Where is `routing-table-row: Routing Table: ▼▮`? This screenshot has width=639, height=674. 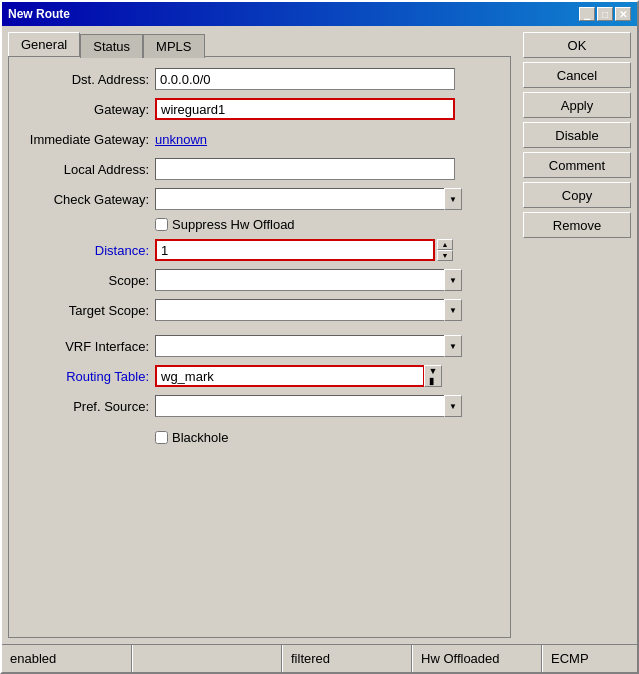 routing-table-row: Routing Table: ▼▮ is located at coordinates (260, 376).